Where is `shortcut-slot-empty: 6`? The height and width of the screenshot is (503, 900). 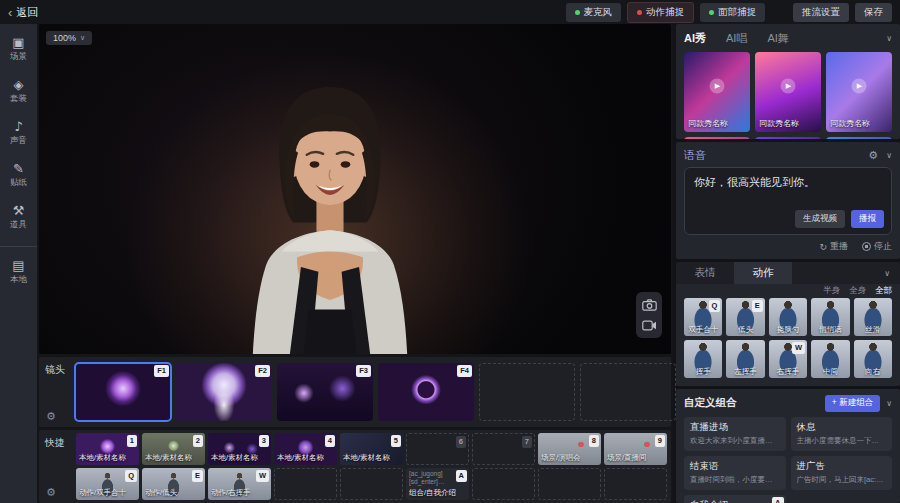
shortcut-slot-empty: 6 is located at coordinates (438, 449).